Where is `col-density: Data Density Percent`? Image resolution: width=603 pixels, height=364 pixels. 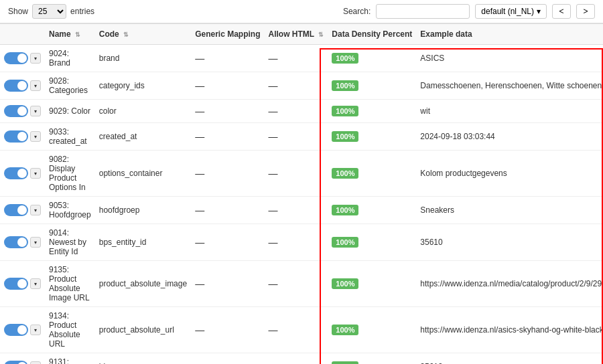
col-density: Data Density Percent is located at coordinates (372, 35).